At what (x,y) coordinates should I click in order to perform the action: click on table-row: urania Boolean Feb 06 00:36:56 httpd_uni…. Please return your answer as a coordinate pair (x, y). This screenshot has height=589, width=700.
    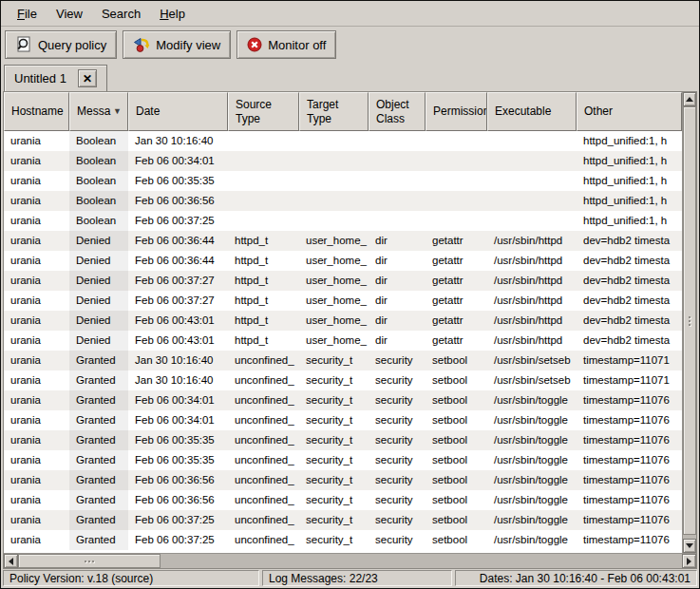
    Looking at the image, I should click on (343, 201).